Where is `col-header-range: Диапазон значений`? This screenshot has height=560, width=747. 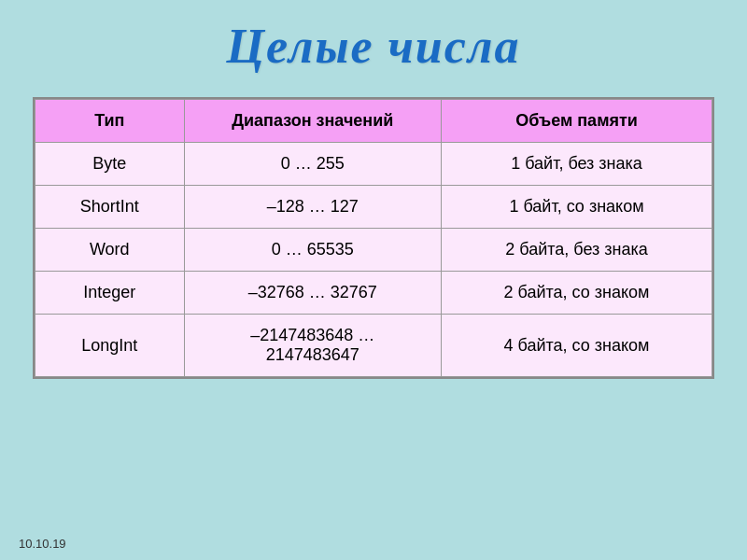
col-header-range: Диапазон значений is located at coordinates (313, 121).